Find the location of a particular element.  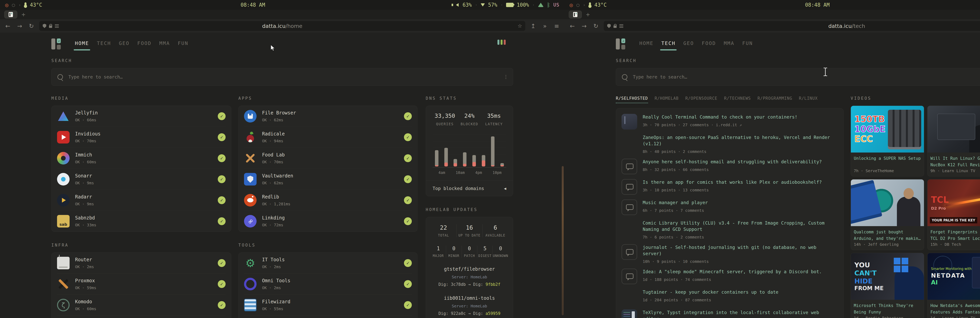

service-foodlab: Food LabOK · 70ms ✓ is located at coordinates (328, 158).